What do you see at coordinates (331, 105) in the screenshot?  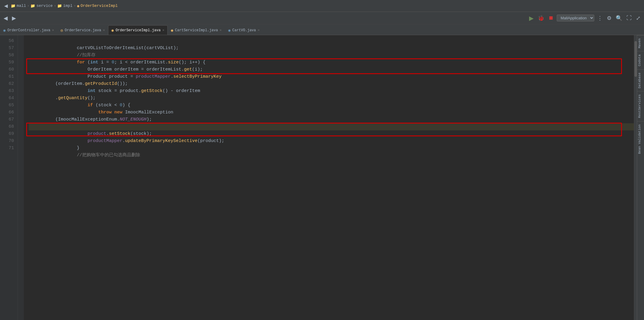 I see `code-line-65: throw new ImoocMallException` at bounding box center [331, 105].